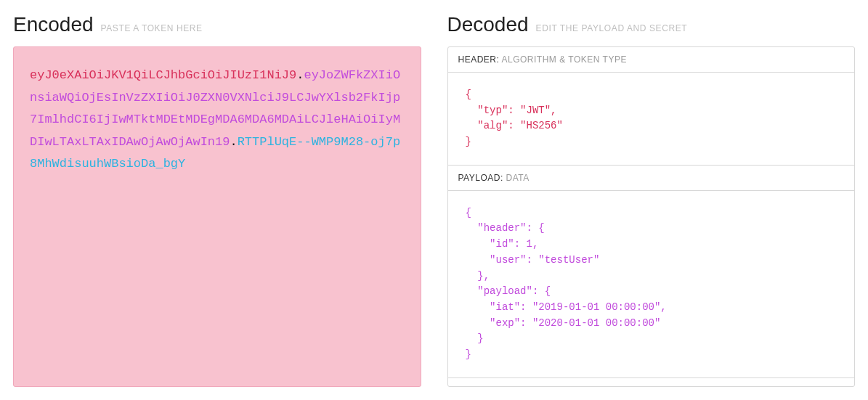  Describe the element at coordinates (163, 75) in the screenshot. I see `token-header-part: eyJ0eXAiOiJKV1QiLCJhbGciOiJIUzI1NiJ9` at that location.